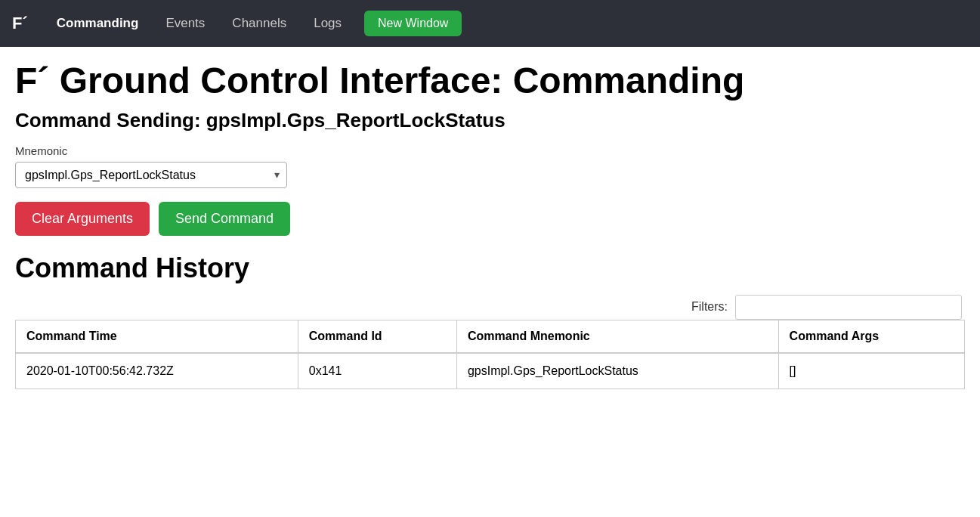  I want to click on table-row: 2020-01-10T00:56:42.732Z 0x141 gpsImpl.G…, so click(490, 371).